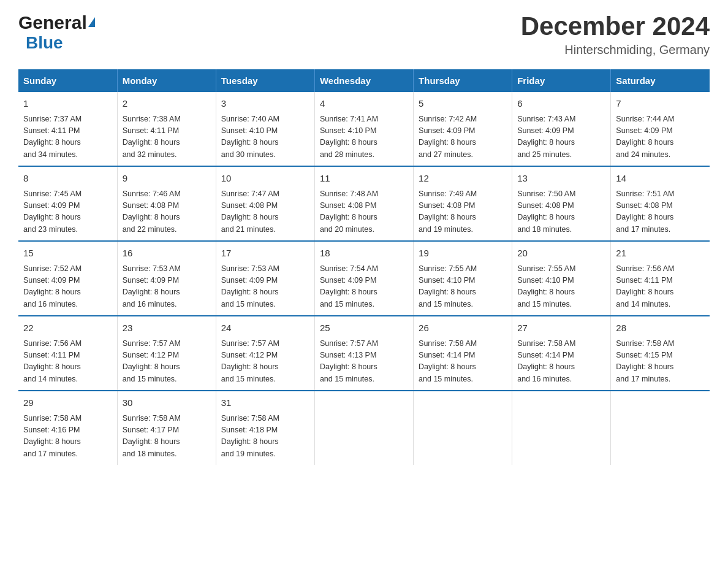 This screenshot has width=728, height=563. What do you see at coordinates (167, 428) in the screenshot?
I see `calendar-cell: 30 Sunrise: 7:58 AMSunset: 4:17 PMDaylig…` at bounding box center [167, 428].